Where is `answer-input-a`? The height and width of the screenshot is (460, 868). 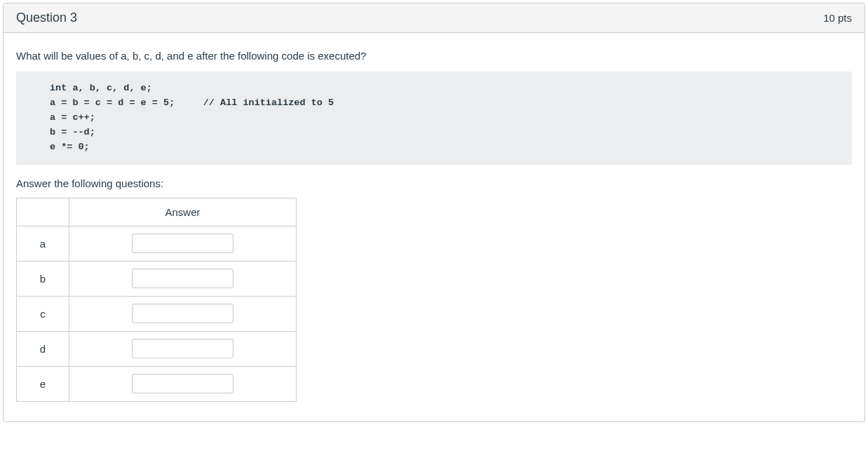 answer-input-a is located at coordinates (182, 243).